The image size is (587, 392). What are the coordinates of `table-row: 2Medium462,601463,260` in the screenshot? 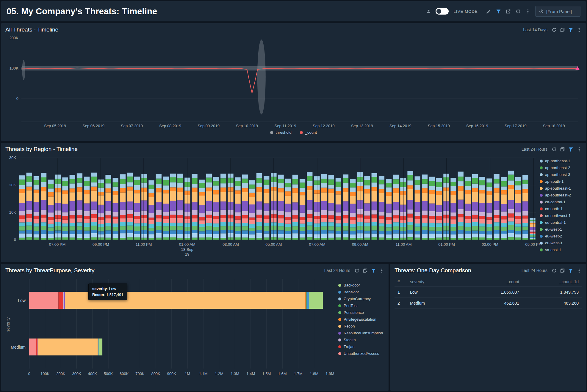 It's located at (488, 303).